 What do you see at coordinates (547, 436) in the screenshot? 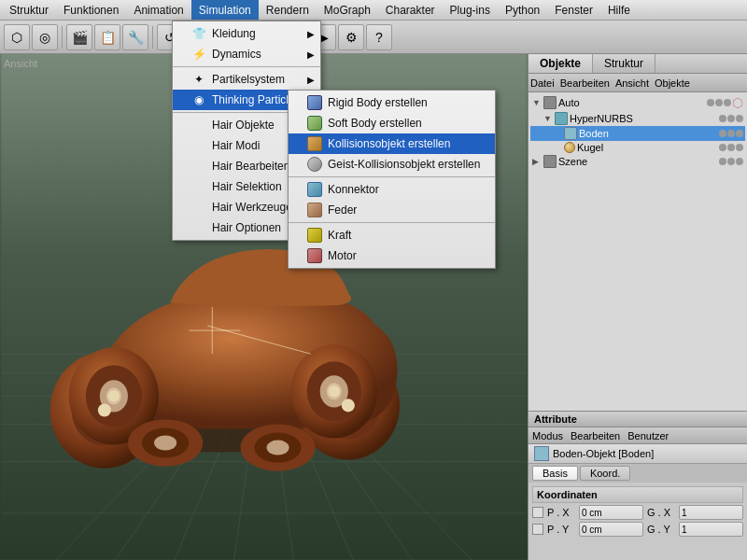
I see `attr-toolbar-modus: Modus` at bounding box center [547, 436].